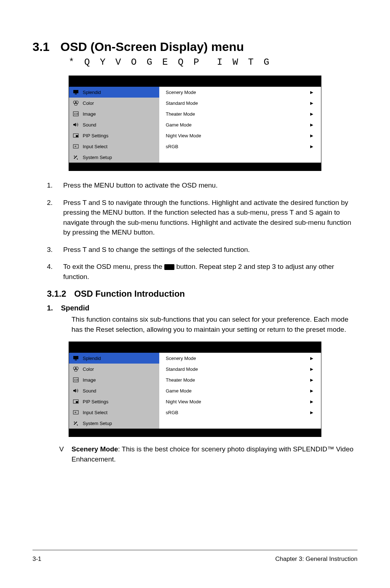 This screenshot has height=588, width=390. I want to click on item-text: Press T and S to change the settings of …, so click(210, 250).